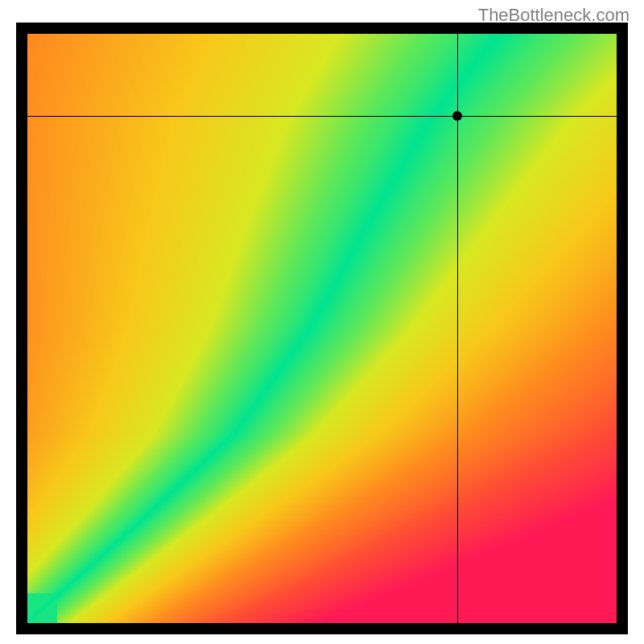 This screenshot has width=644, height=644. I want to click on evaluation-marker, so click(457, 116).